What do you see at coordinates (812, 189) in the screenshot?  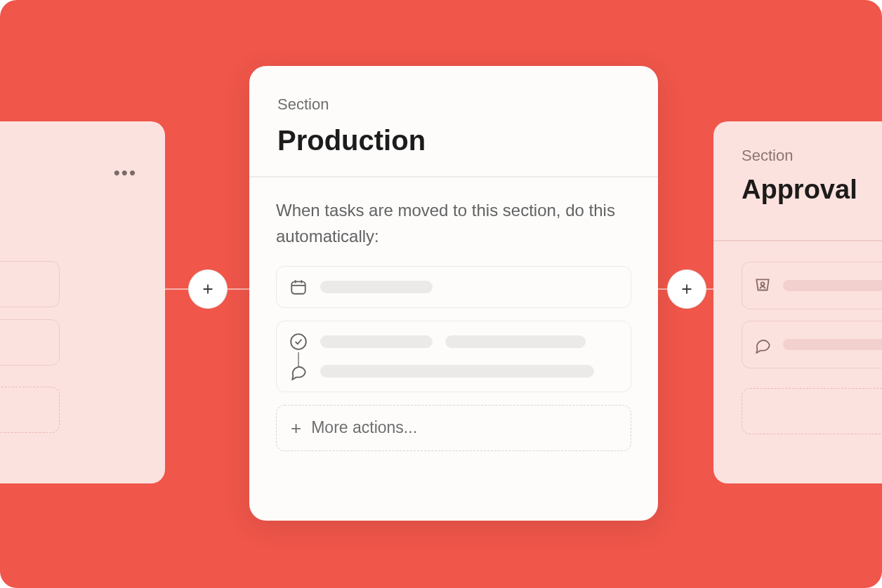 I see `section-title: Approval` at bounding box center [812, 189].